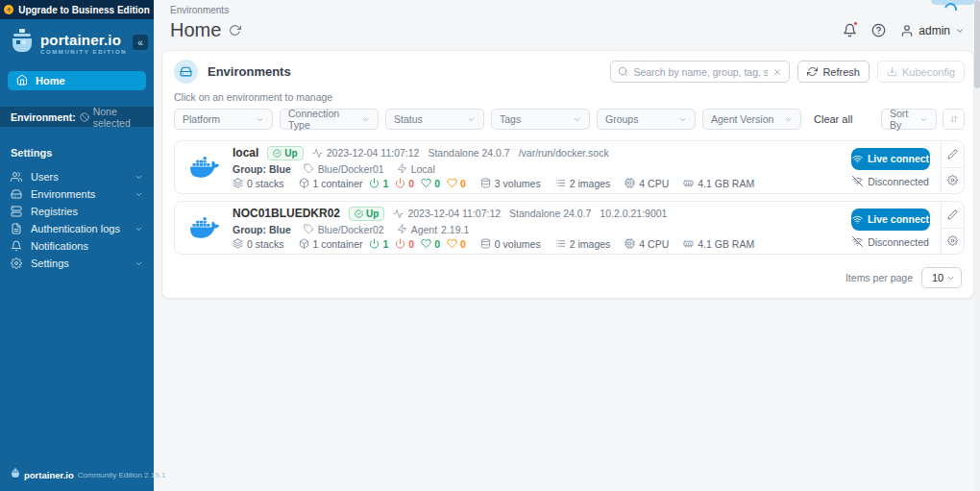 This screenshot has width=980, height=491. Describe the element at coordinates (77, 246) in the screenshot. I see `sidebar-item-notifications: Notifications` at that location.